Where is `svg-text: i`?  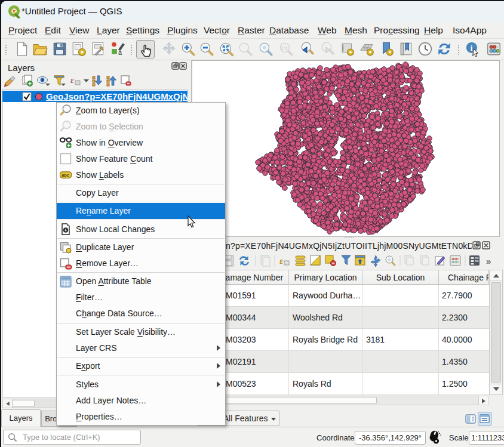 svg-text: i is located at coordinates (472, 48).